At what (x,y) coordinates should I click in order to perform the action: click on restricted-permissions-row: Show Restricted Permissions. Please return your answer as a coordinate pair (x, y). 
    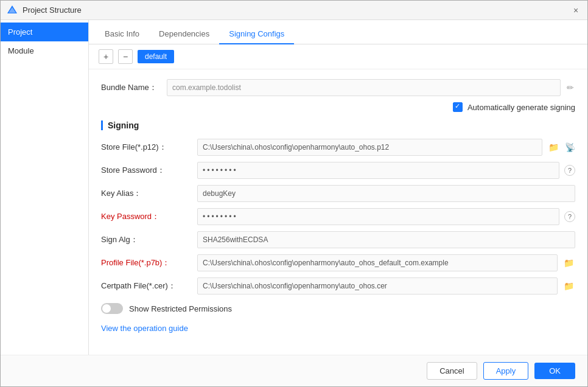
    Looking at the image, I should click on (338, 309).